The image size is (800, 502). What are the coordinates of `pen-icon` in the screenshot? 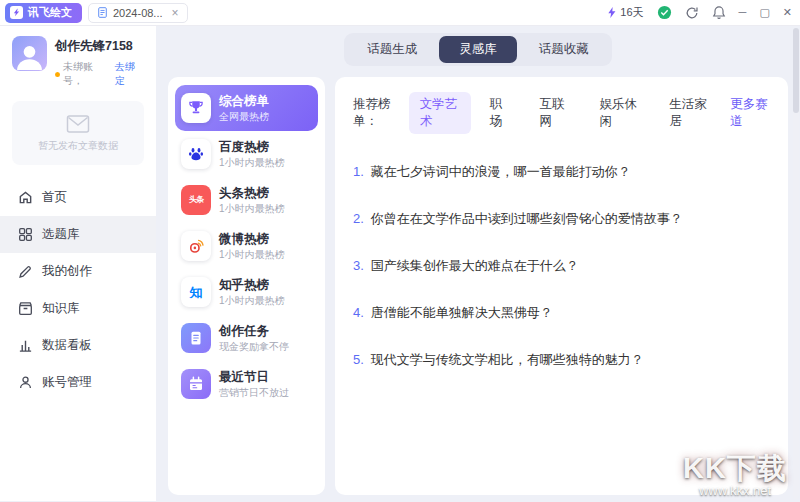 It's located at (26, 272).